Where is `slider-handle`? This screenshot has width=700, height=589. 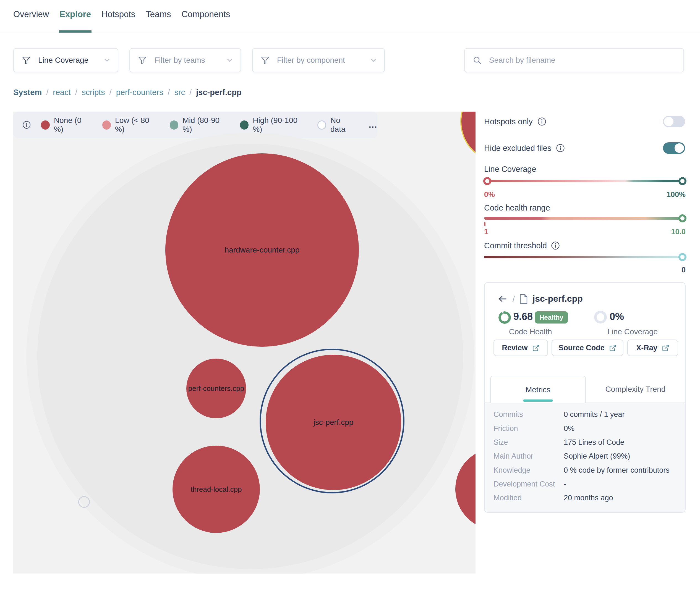 slider-handle is located at coordinates (682, 257).